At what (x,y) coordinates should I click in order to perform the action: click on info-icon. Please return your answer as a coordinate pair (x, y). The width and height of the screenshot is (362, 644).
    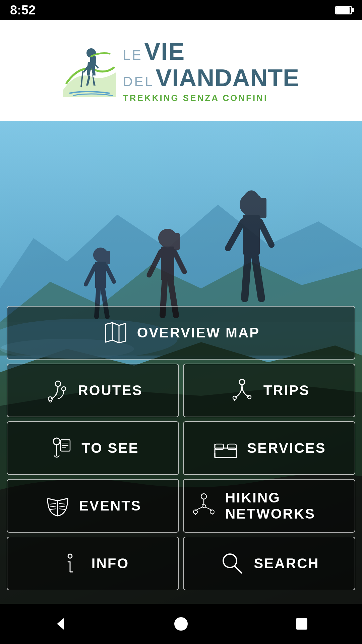
    Looking at the image, I should click on (70, 564).